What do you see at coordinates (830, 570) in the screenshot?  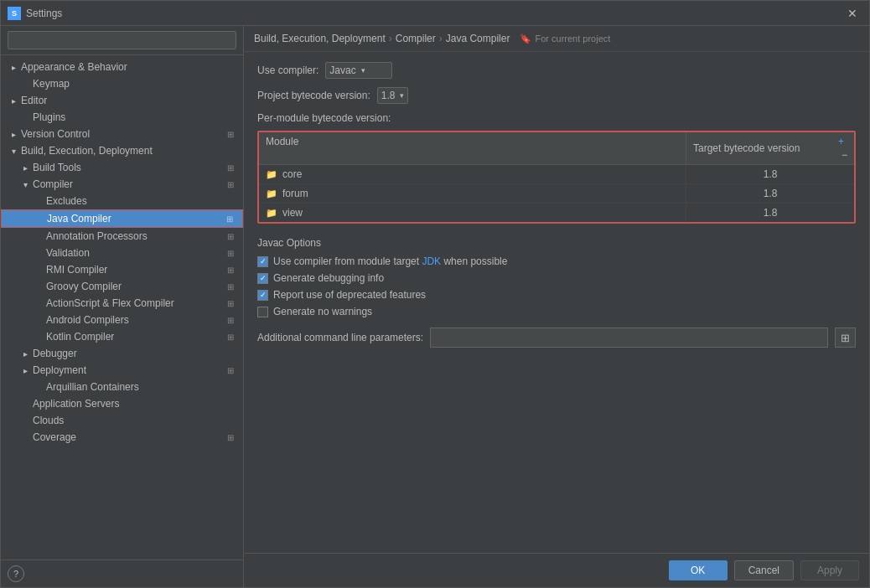 I see `apply-button: Apply` at bounding box center [830, 570].